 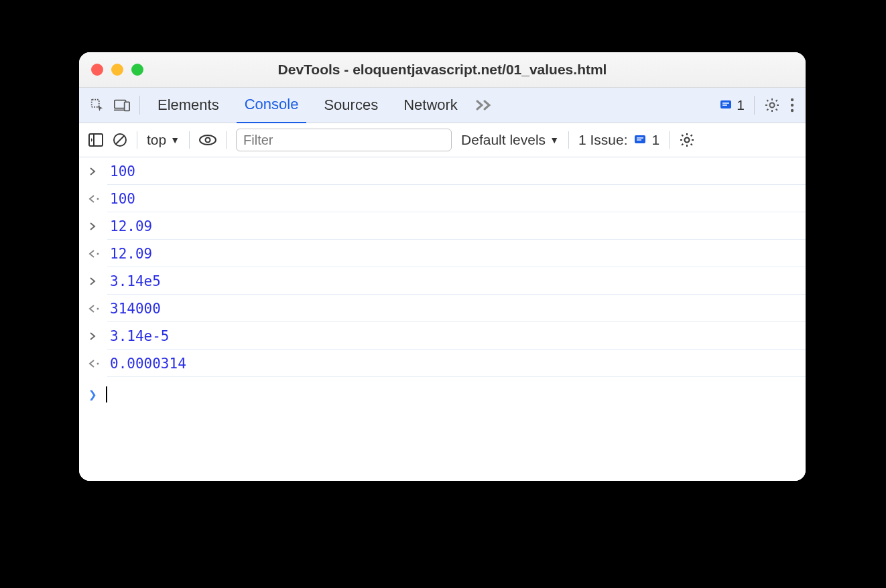 I want to click on console-value: 3.14e5, so click(x=135, y=281).